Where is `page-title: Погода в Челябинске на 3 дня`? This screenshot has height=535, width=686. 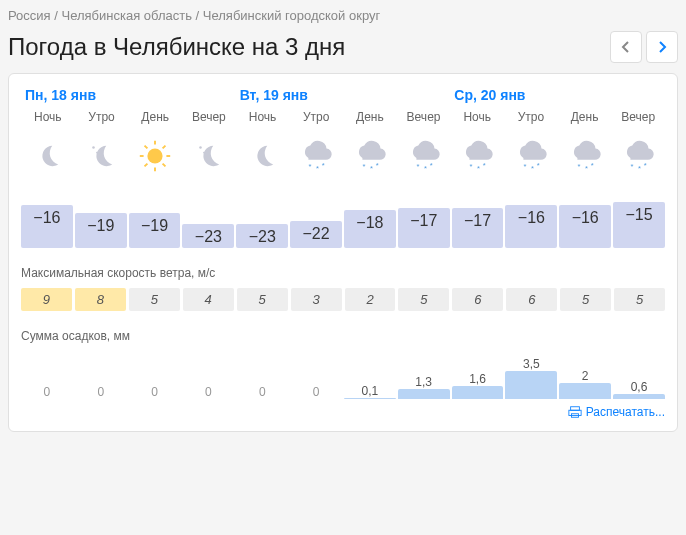
page-title: Погода в Челябинске на 3 дня is located at coordinates (176, 47).